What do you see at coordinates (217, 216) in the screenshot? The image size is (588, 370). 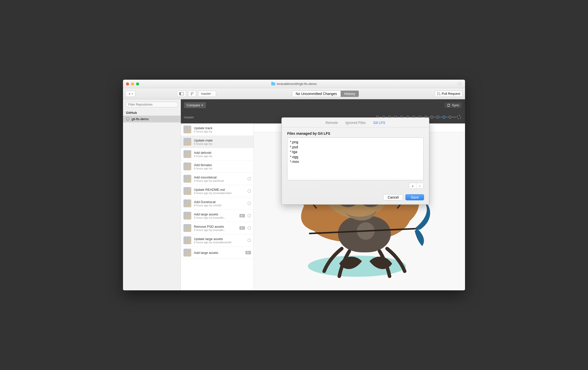 I see `commit-item: Add large assets9 hours ago by loranalle…` at bounding box center [217, 216].